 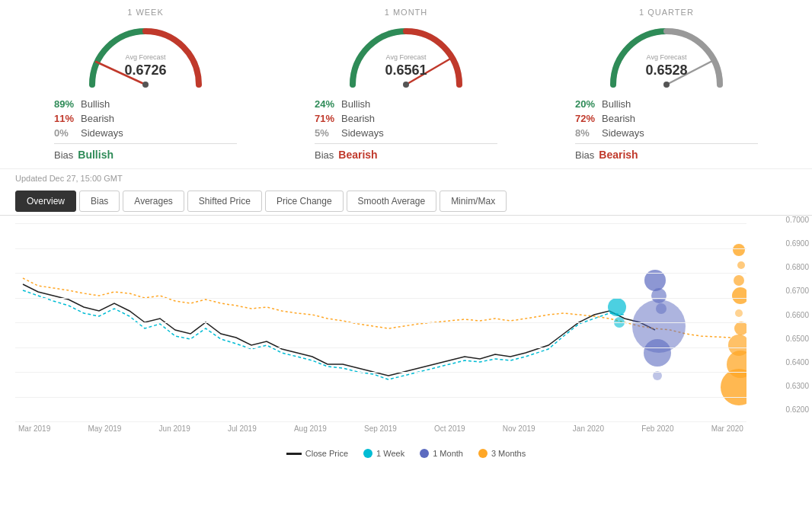 What do you see at coordinates (502, 453) in the screenshot?
I see `legend-3months: 3 Months` at bounding box center [502, 453].